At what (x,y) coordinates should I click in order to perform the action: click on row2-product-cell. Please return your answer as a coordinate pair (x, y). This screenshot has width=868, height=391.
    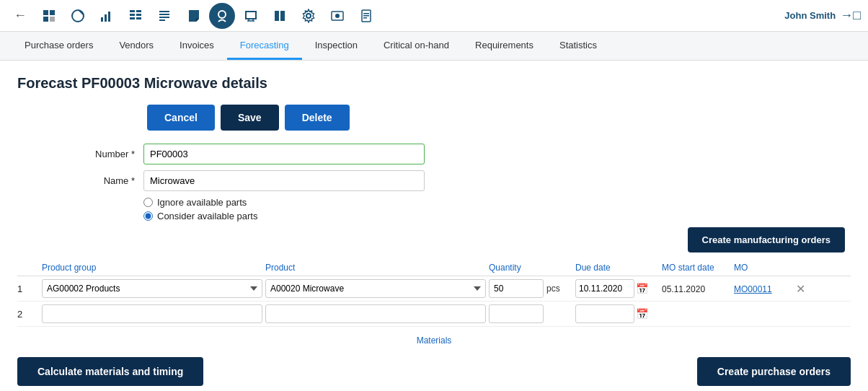
    Looking at the image, I should click on (374, 314).